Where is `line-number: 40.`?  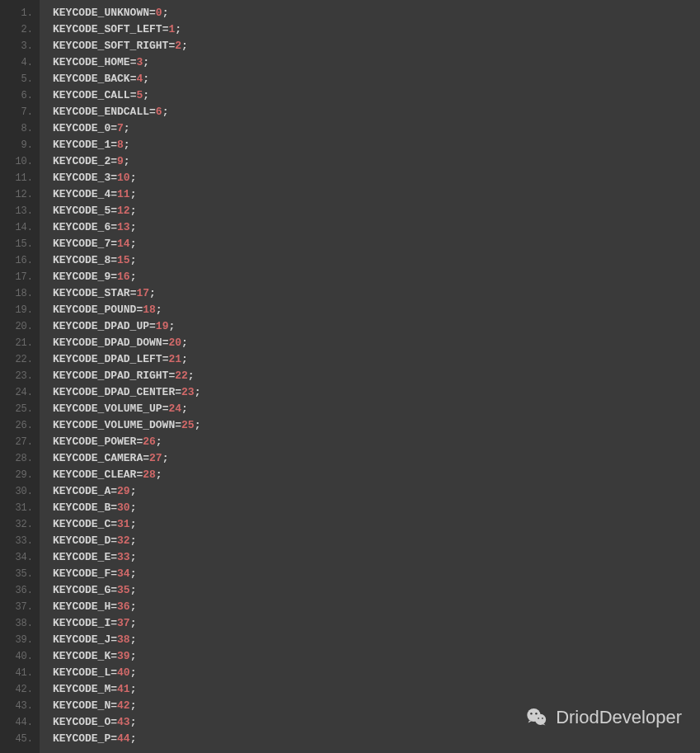 line-number: 40. is located at coordinates (20, 657).